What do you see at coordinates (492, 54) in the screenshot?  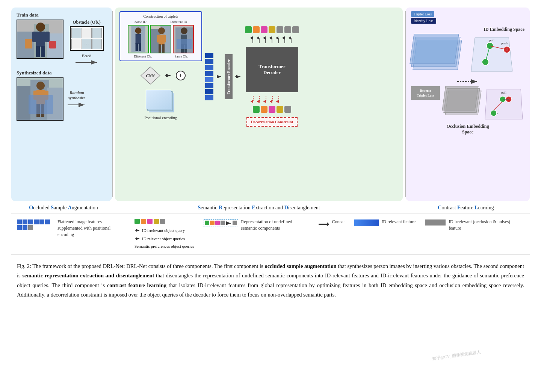 I see `id-embed-svg: pull push` at bounding box center [492, 54].